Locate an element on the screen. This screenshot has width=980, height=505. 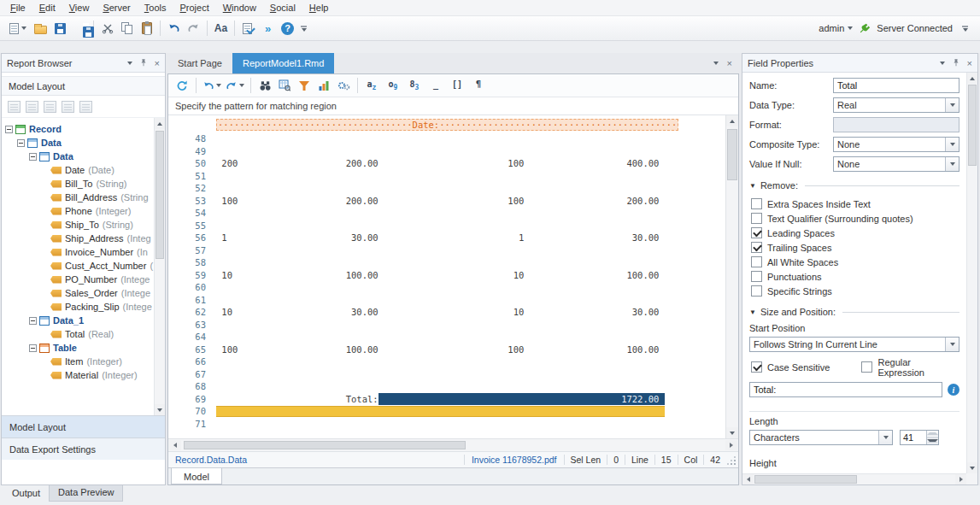
scroll-left-button is located at coordinates (748, 479).